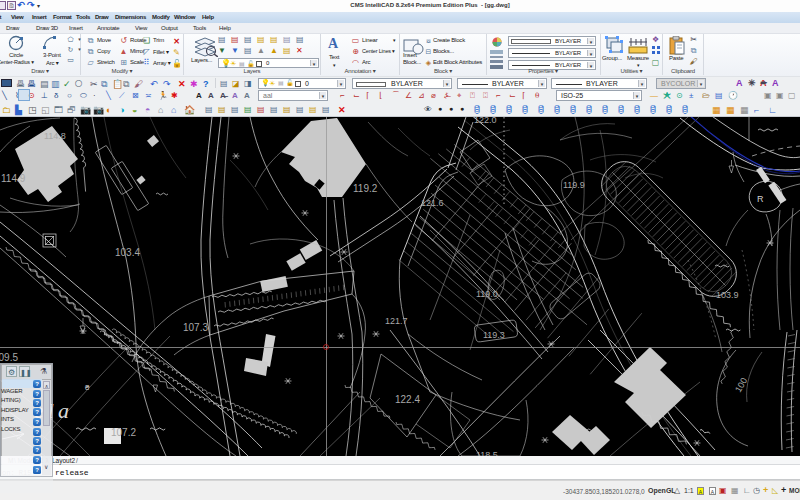 The image size is (800, 500). I want to click on svg-text: 122.4, so click(408, 400).